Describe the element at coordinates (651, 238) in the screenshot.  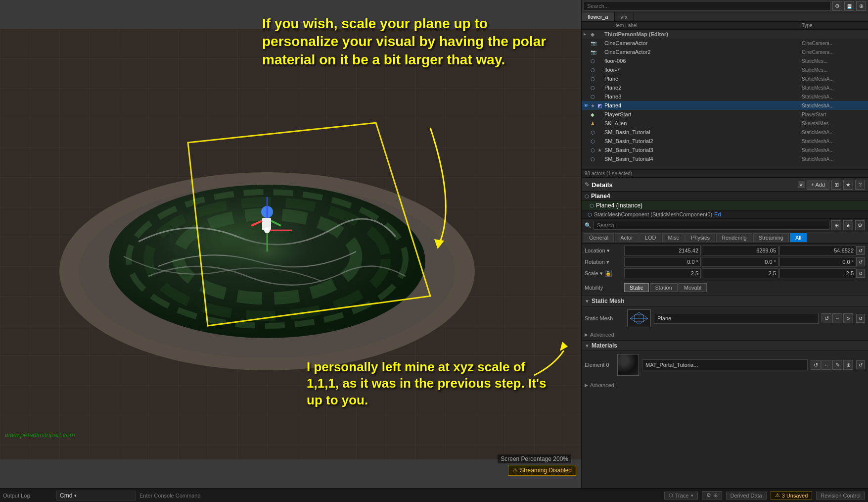
I see `filter-tab-lod: LOD` at that location.